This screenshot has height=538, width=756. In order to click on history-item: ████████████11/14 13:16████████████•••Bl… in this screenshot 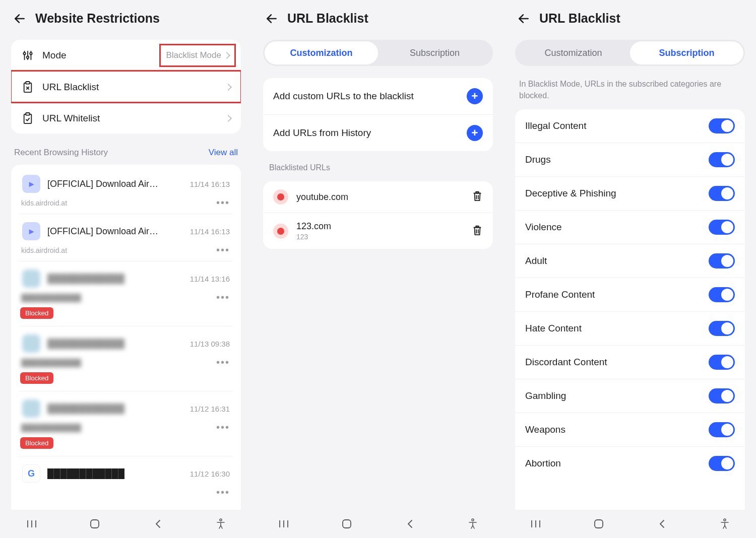, I will do `click(126, 294)`.